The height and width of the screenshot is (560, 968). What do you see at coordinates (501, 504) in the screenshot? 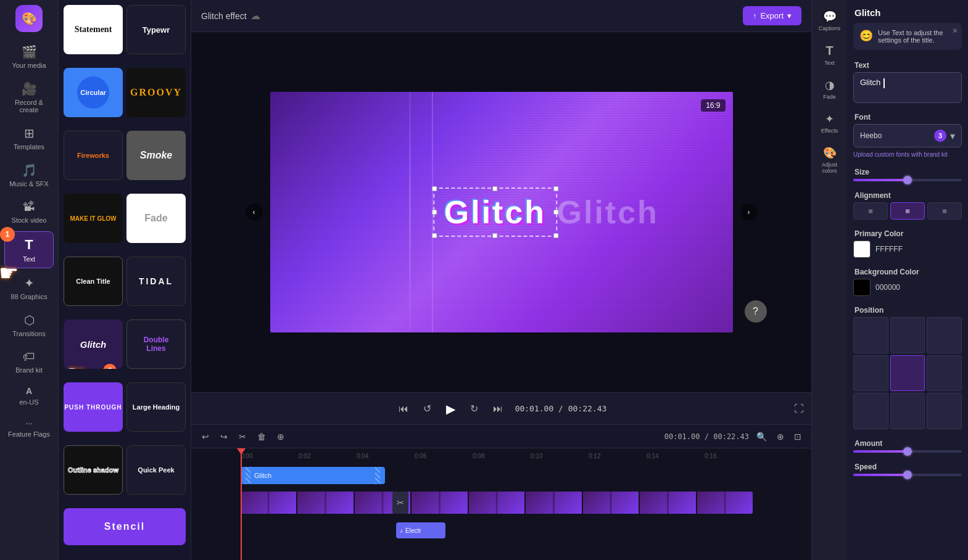
I see `timeline-tracks-container: 0:00 0:02 0:04 0:06 0:08 0:10 0:12 0:14 …` at bounding box center [501, 504].